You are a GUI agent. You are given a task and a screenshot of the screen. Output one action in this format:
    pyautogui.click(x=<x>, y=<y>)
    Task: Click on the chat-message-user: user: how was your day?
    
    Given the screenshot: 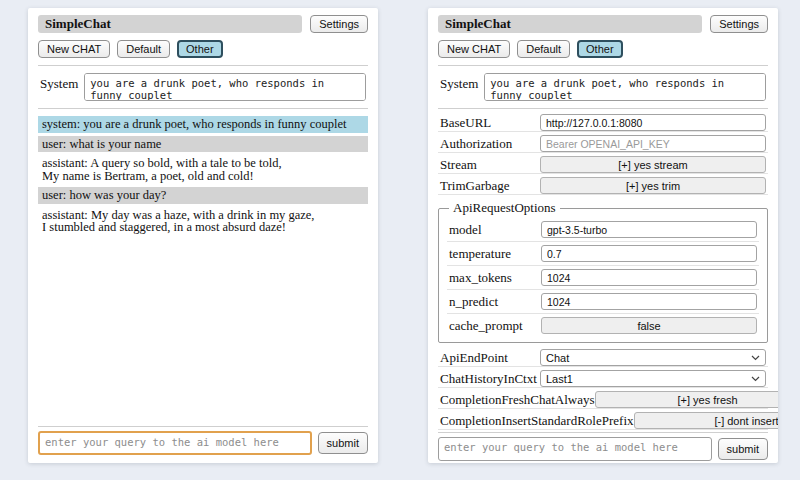 What is the action you would take?
    pyautogui.click(x=203, y=196)
    